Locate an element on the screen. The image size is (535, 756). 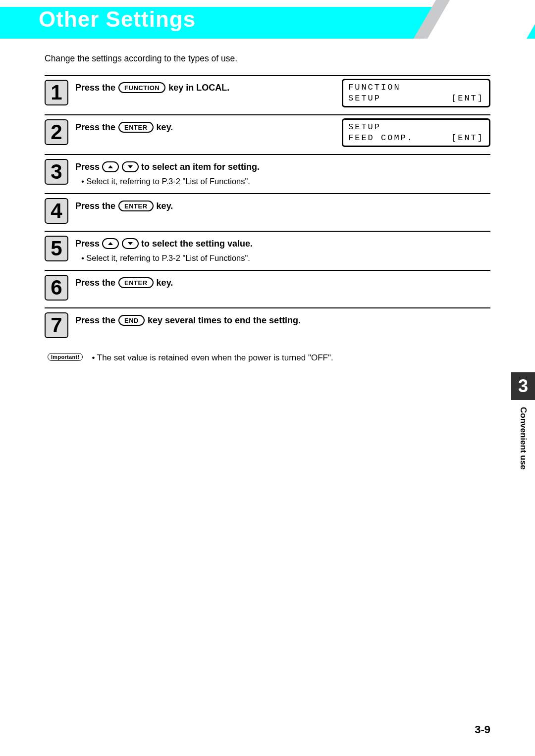
step-body: Press the END key several times to end t… is located at coordinates (283, 320).